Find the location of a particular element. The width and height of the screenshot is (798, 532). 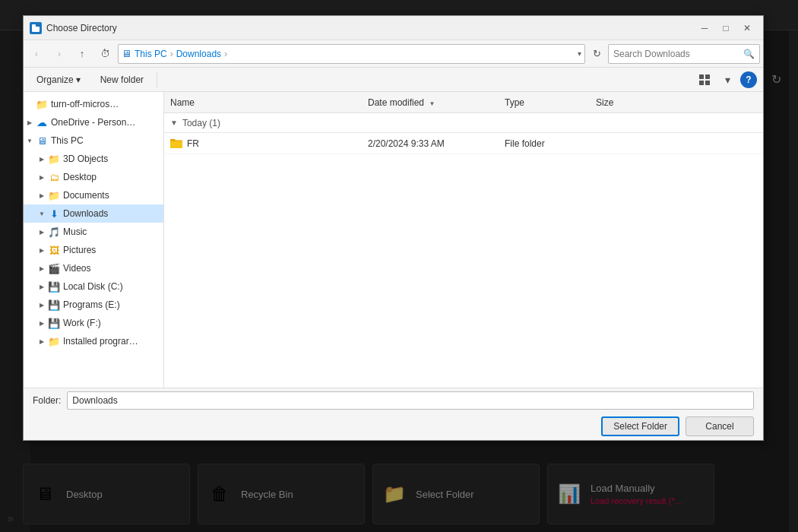

tree-label-3dobjects: 3D Objects is located at coordinates (85, 159).